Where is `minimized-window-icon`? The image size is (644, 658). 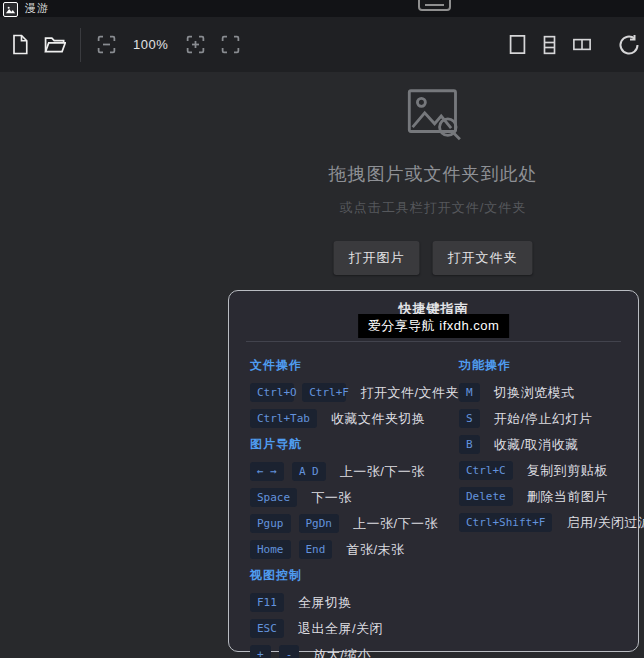
minimized-window-icon is located at coordinates (434, 6).